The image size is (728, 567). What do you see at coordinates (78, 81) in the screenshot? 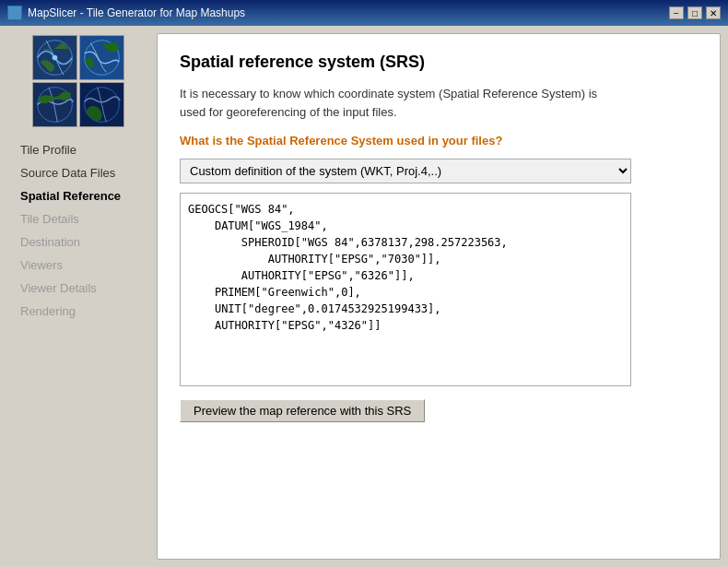
I see `app-logo` at bounding box center [78, 81].